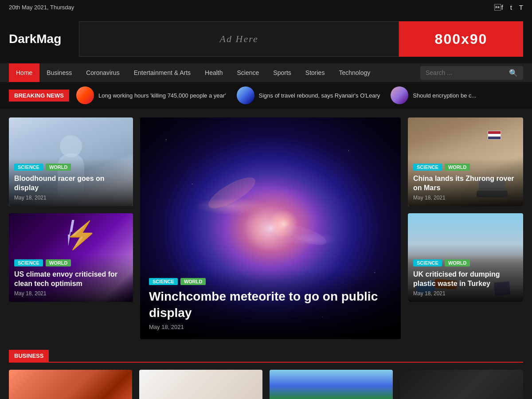  I want to click on ad-right: 800x90, so click(461, 39).